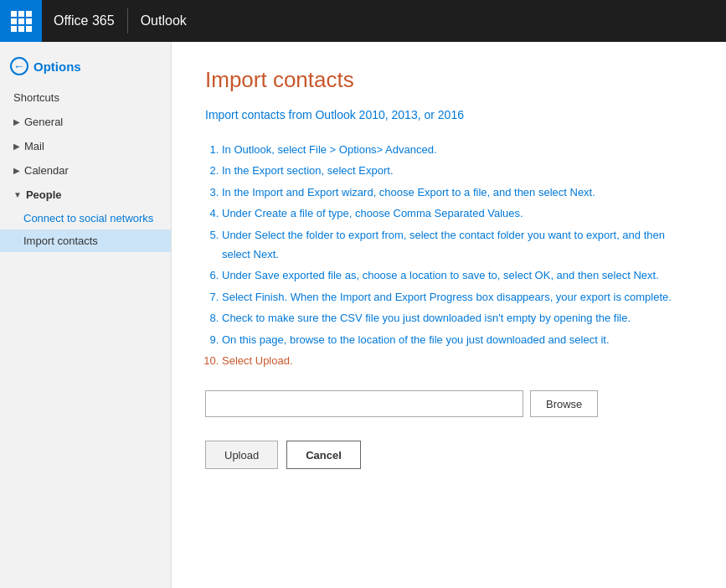  I want to click on instruction-item-9: On this page, browse to the location of …, so click(457, 340).